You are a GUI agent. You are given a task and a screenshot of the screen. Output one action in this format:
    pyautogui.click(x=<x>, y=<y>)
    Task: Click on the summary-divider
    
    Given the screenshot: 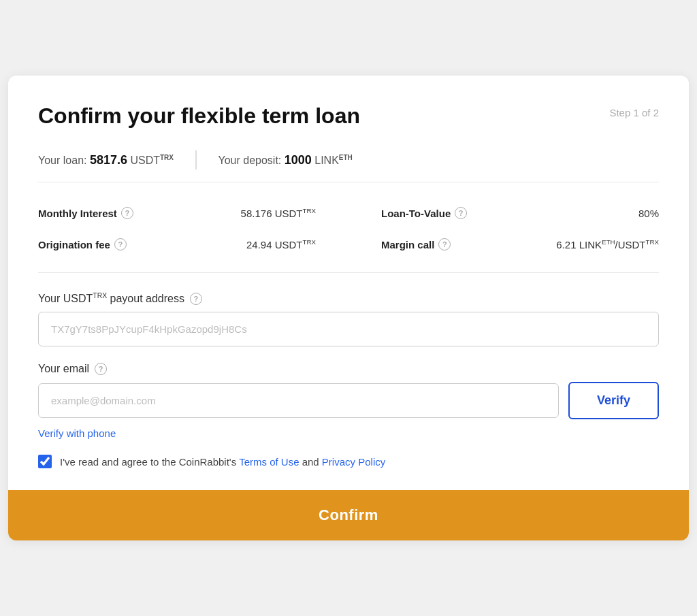 What is the action you would take?
    pyautogui.click(x=196, y=160)
    